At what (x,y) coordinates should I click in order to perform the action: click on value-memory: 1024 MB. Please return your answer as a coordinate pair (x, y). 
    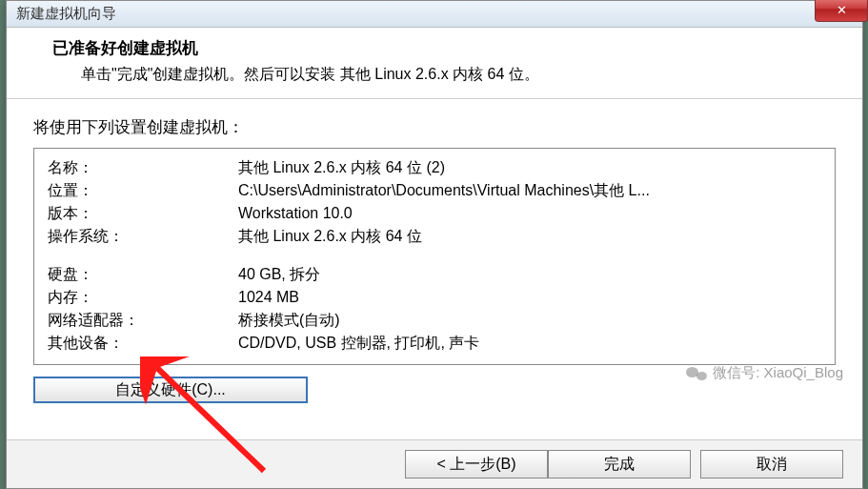
    Looking at the image, I should click on (530, 297).